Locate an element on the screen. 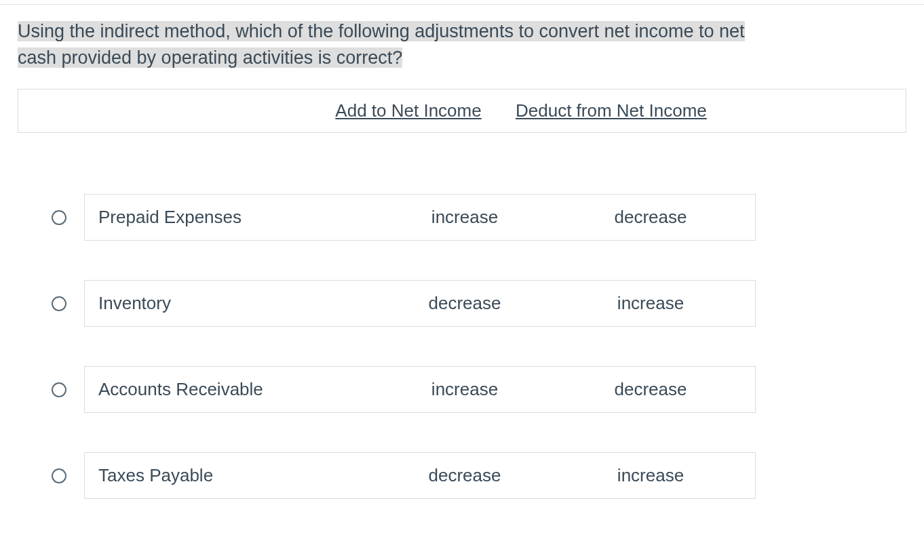  header-deduct: Deduct from Net Income is located at coordinates (615, 111).